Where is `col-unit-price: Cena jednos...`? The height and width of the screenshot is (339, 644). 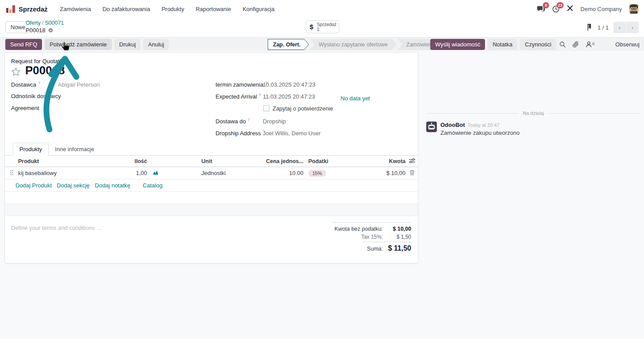 col-unit-price: Cena jednos... is located at coordinates (278, 161).